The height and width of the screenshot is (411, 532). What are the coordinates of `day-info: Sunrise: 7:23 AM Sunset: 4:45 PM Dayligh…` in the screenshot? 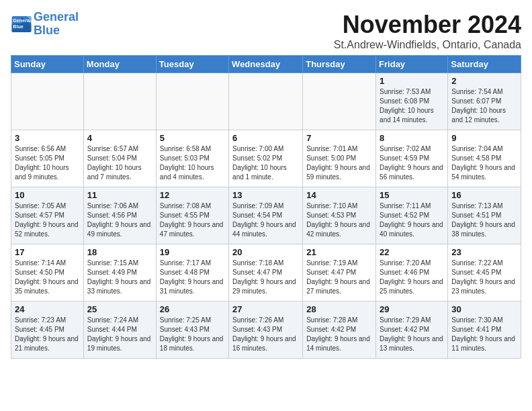 It's located at (47, 334).